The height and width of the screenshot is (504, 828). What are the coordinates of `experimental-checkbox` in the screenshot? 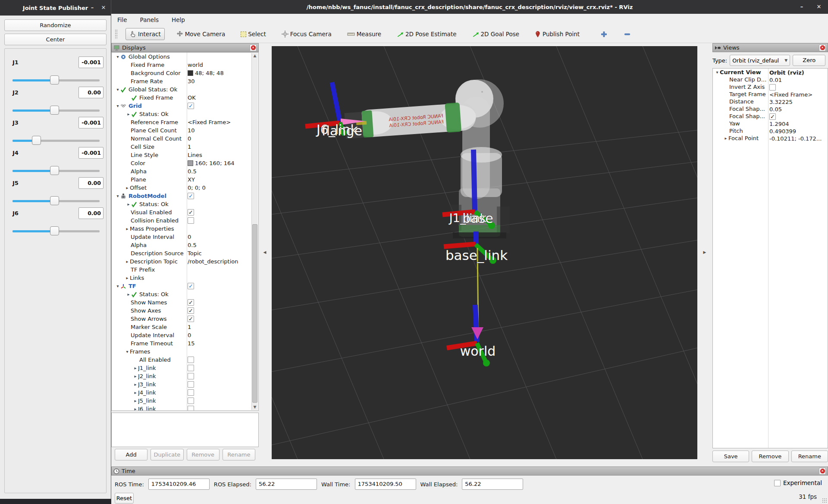 It's located at (777, 483).